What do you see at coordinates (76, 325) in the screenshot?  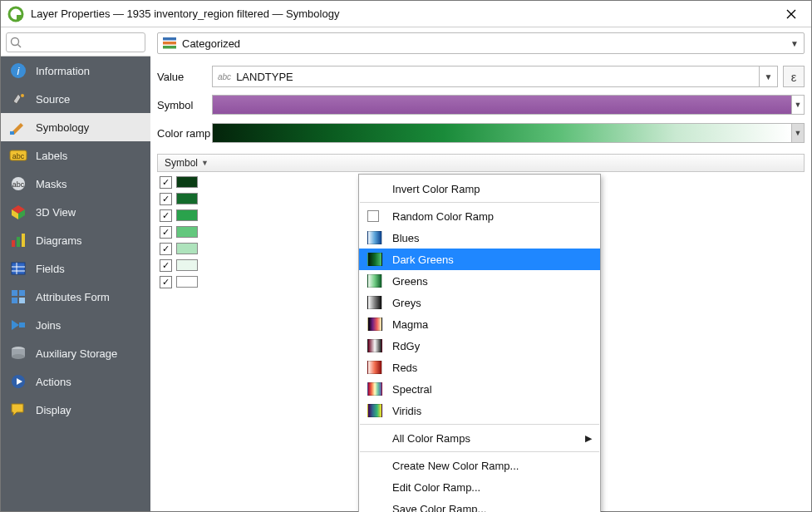 I see `sidebar-item-joins: Joins` at bounding box center [76, 325].